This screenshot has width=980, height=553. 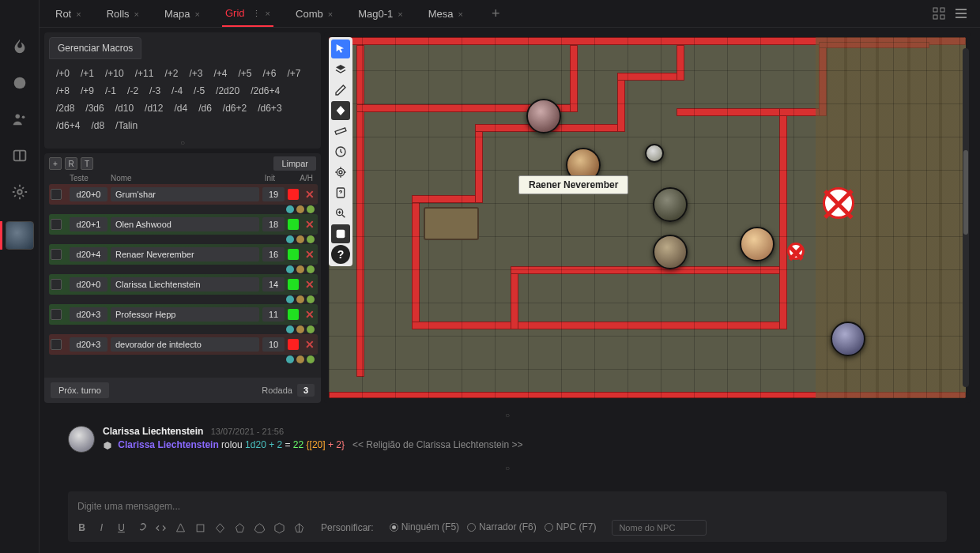 What do you see at coordinates (71, 164) in the screenshot?
I see `r-button: R` at bounding box center [71, 164].